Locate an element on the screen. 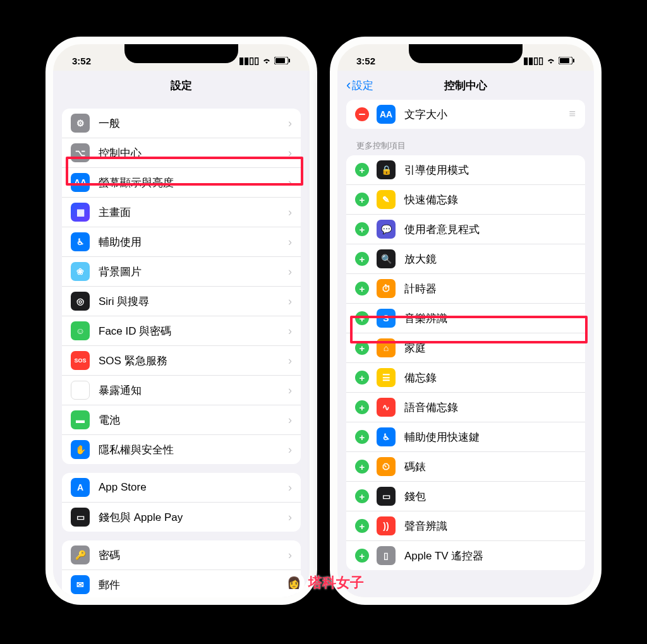 The height and width of the screenshot is (644, 647). back-label: 設定 is located at coordinates (363, 86).